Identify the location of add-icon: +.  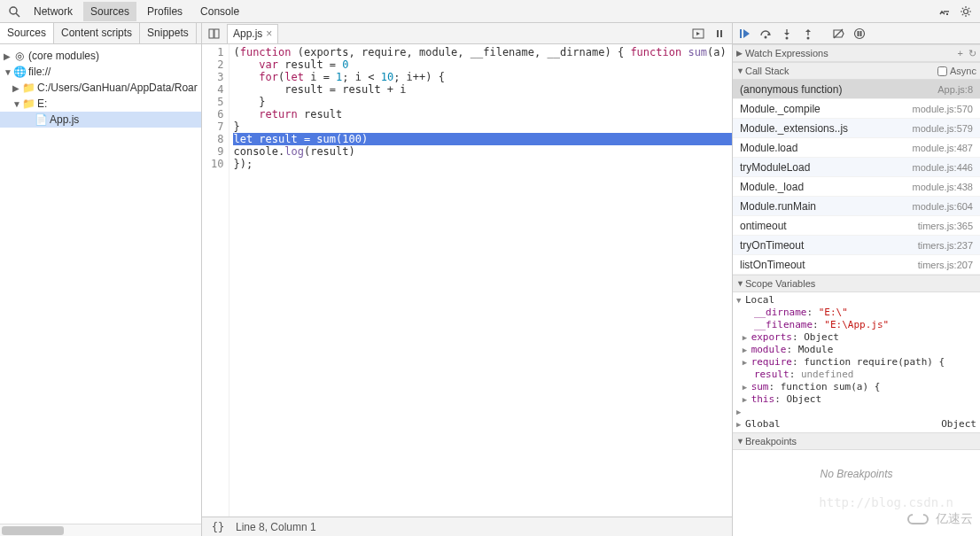
(961, 53).